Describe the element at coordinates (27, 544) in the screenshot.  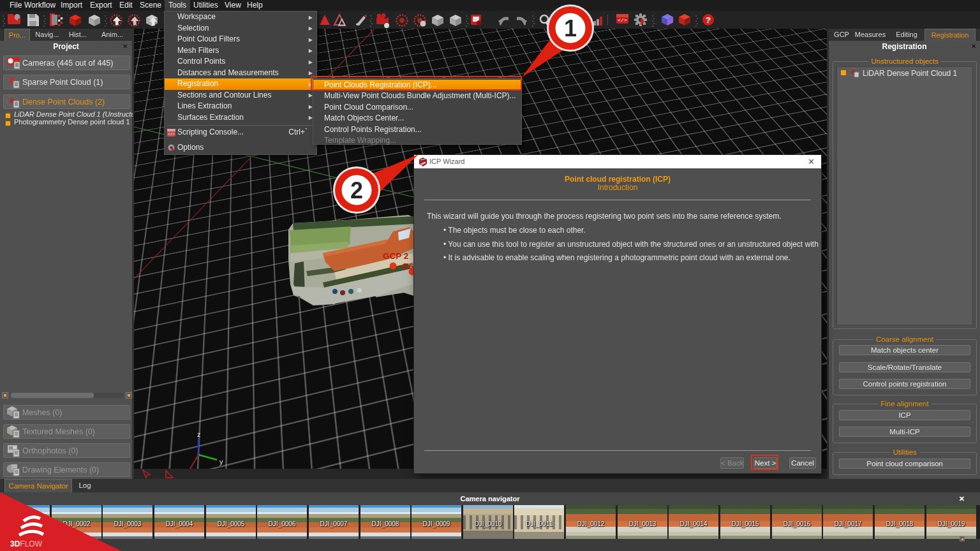
I see `svg-text: 3DFLOW` at that location.